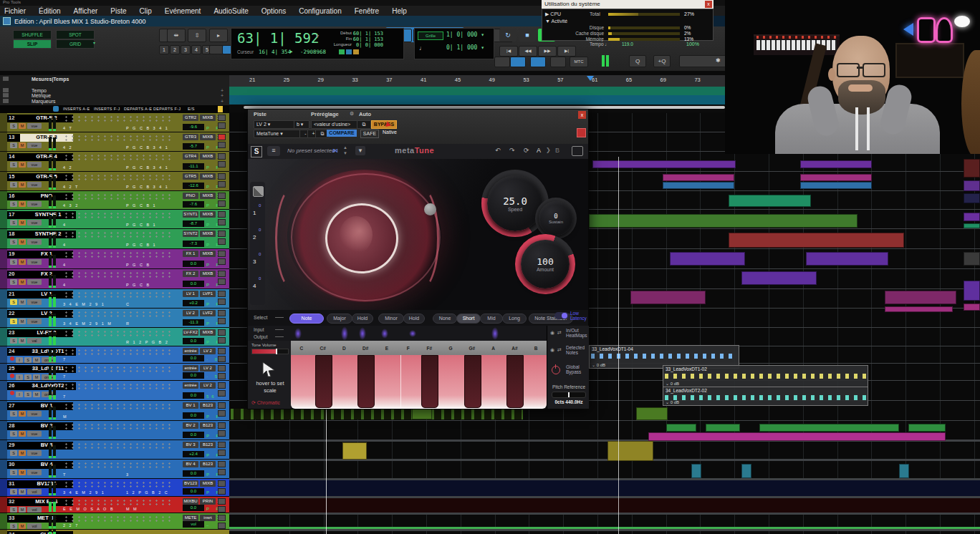 This screenshot has width=980, height=534. Describe the element at coordinates (368, 34) in the screenshot. I see `selection-start-value: 60| 1| 153` at that location.